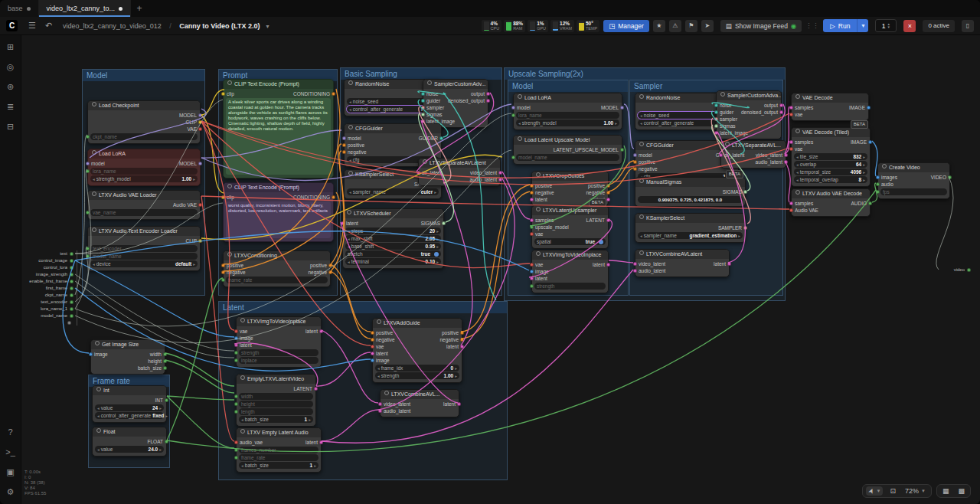 The image size is (980, 504). I want to click on input-pin-text: text, so click(46, 254).